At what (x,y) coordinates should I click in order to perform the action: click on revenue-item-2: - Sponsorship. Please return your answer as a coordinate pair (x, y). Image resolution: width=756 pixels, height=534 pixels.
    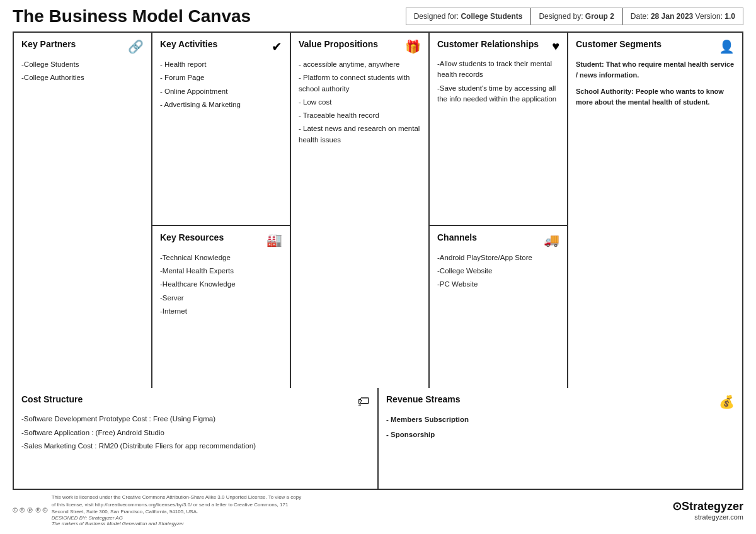
    Looking at the image, I should click on (561, 435).